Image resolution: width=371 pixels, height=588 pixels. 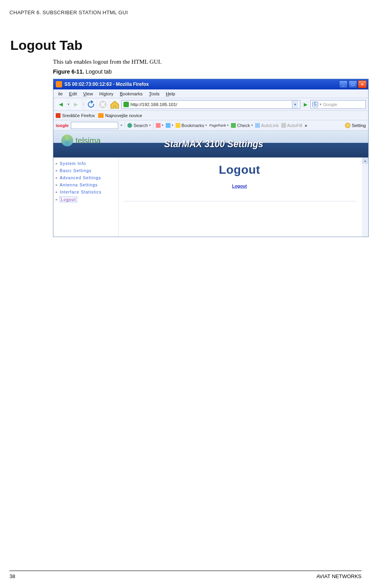 What do you see at coordinates (348, 125) in the screenshot?
I see `gear-icon` at bounding box center [348, 125].